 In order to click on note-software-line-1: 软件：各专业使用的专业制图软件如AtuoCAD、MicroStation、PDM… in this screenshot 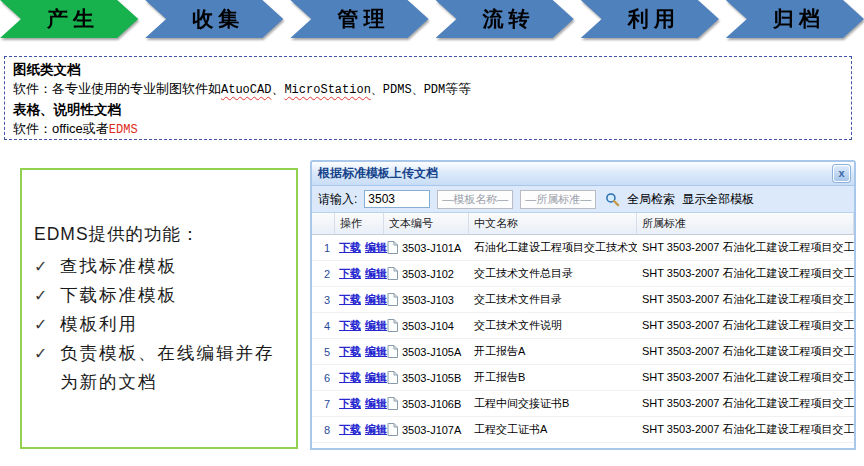, I will do `click(428, 90)`.